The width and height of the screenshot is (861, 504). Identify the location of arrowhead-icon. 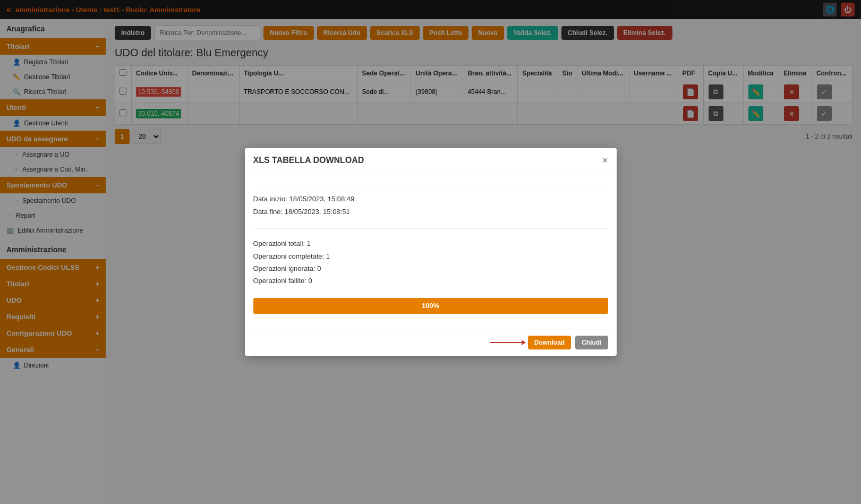
(524, 343).